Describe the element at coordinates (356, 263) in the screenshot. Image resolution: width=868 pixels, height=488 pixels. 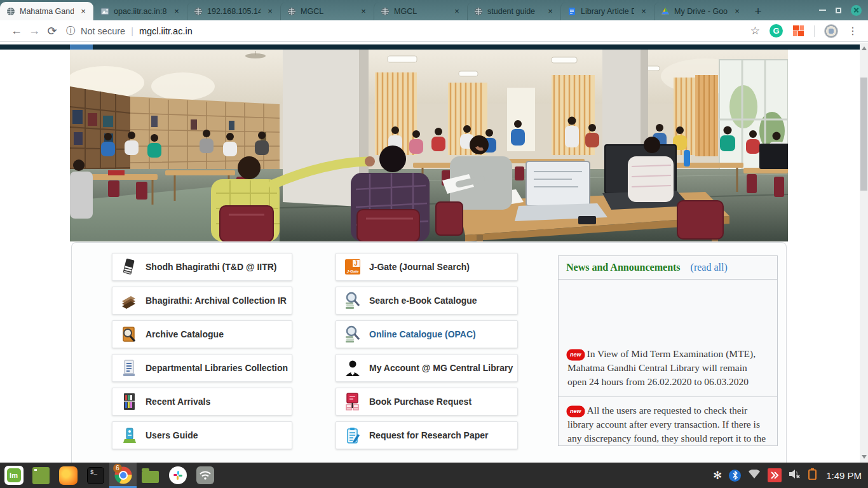
I see `svg-text: J` at that location.